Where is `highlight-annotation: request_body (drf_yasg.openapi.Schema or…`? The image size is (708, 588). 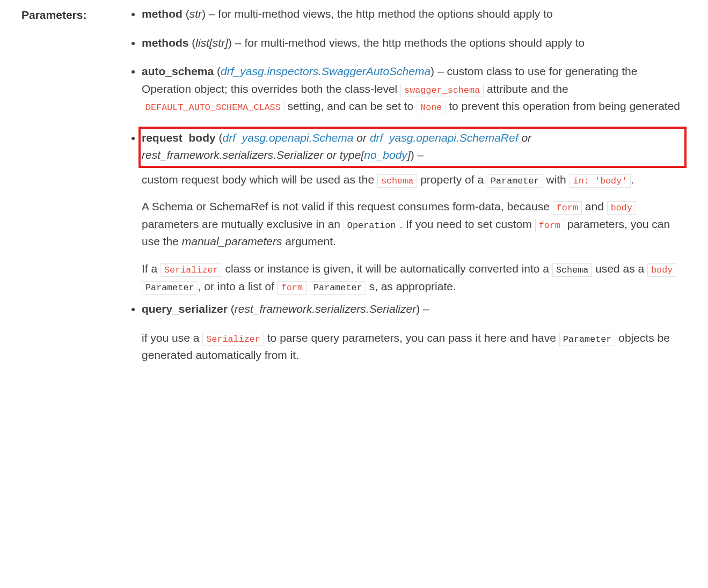
highlight-annotation: request_body (drf_yasg.openapi.Schema or… is located at coordinates (412, 147).